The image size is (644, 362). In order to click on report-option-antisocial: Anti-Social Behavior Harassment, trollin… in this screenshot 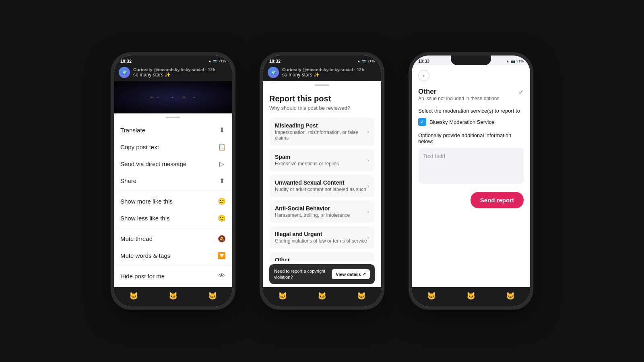, I will do `click(322, 212)`.